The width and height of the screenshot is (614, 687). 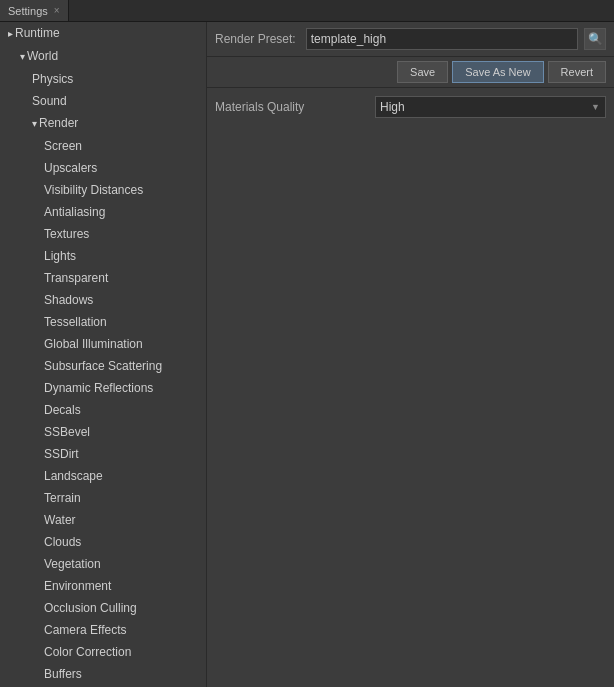 What do you see at coordinates (67, 432) in the screenshot?
I see `sidebar-item-label: SSBevel` at bounding box center [67, 432].